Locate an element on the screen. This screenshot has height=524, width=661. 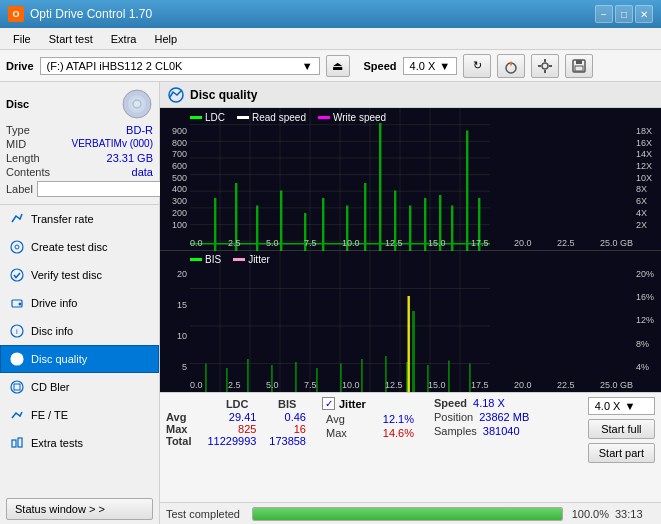
y-right-20pct: 20% is located at coordinates (645, 274).